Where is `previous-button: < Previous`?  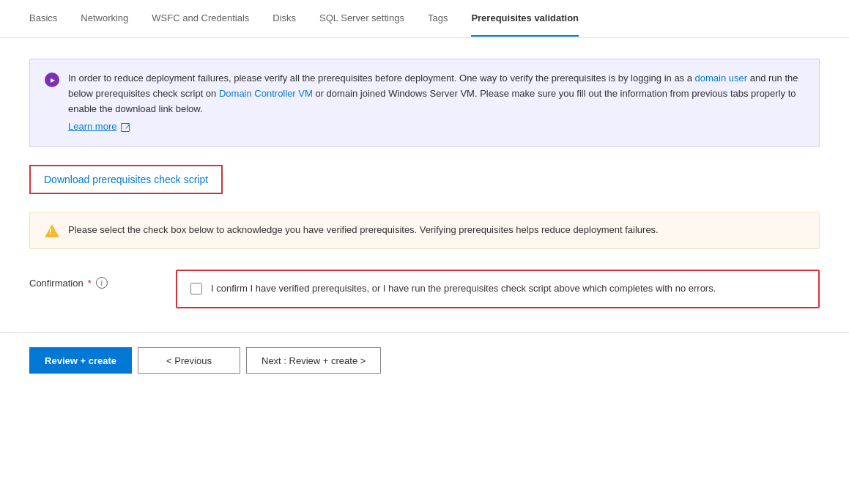 previous-button: < Previous is located at coordinates (189, 360).